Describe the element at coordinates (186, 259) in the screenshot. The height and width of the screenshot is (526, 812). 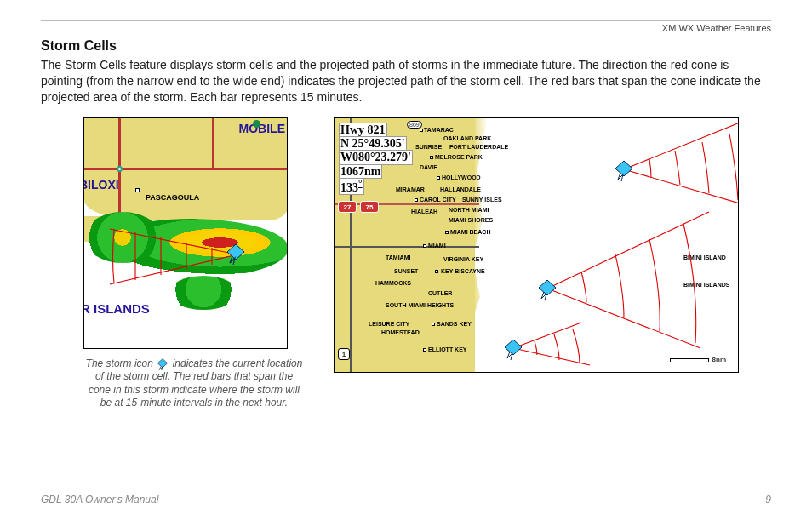
I see `storm-cone-overlay` at that location.